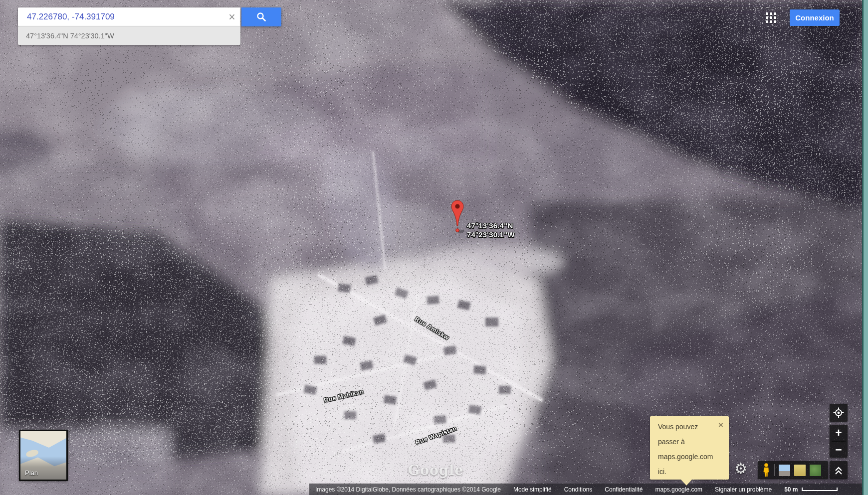 This screenshot has height=495, width=868. Describe the element at coordinates (815, 471) in the screenshot. I see `earth-layer-thumbnail` at that location.